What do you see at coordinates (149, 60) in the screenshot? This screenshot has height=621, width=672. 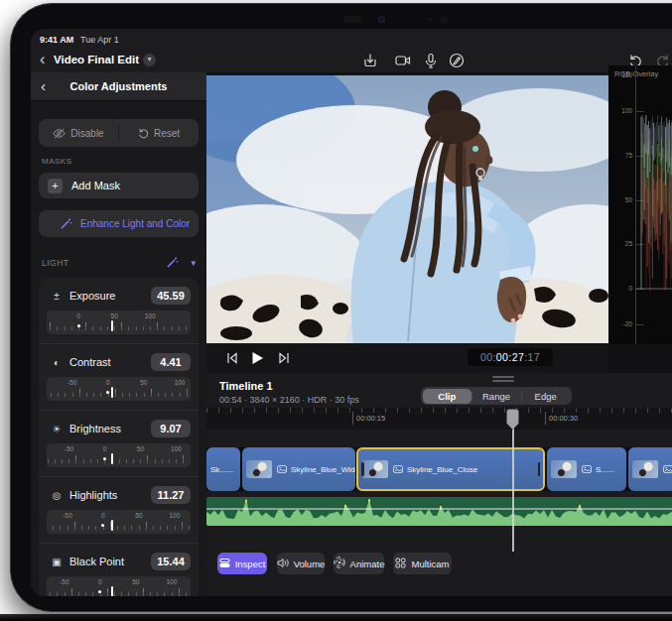 I see `project-dropdown-chevron-icon: ▾` at bounding box center [149, 60].